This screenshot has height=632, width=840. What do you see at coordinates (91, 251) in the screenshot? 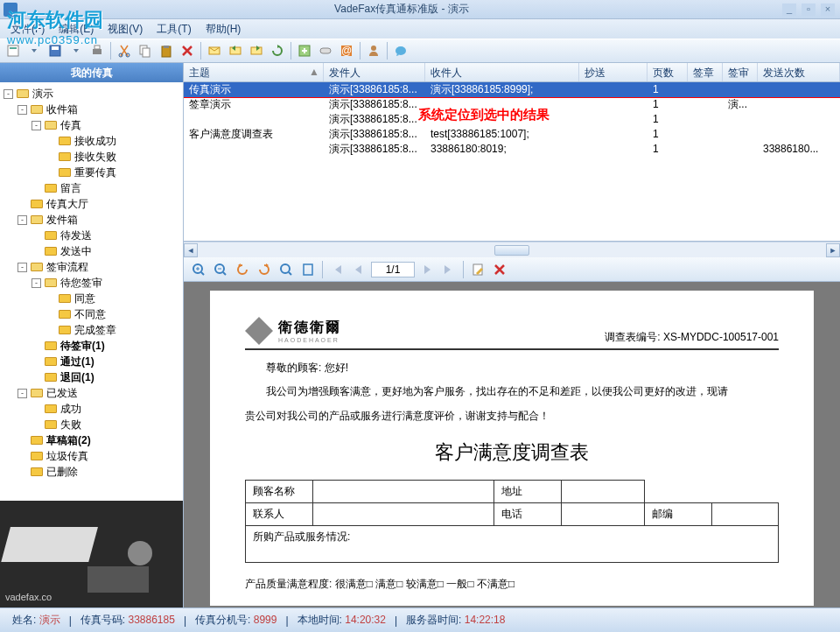
I see `tree-node: 发送中` at bounding box center [91, 251].